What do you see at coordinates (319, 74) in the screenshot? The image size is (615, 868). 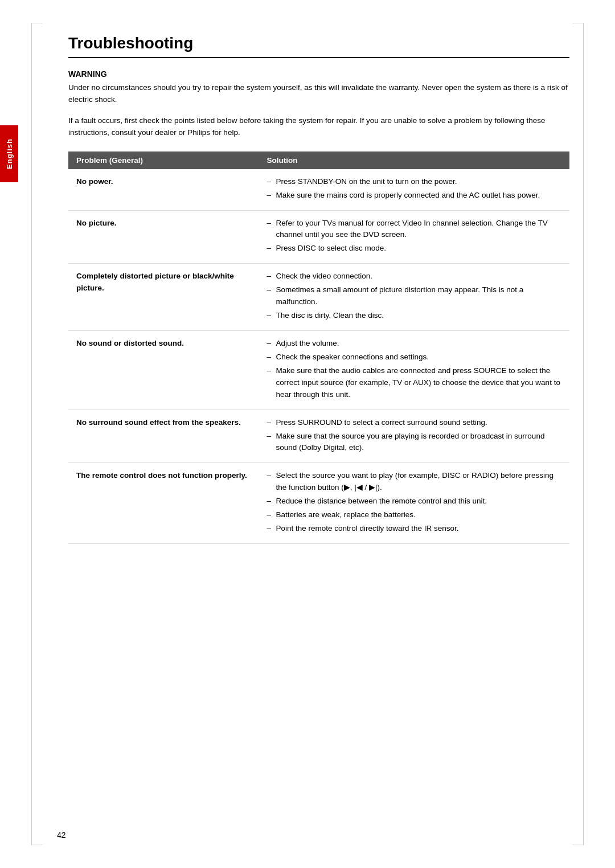 I see `warning-label: WARNING` at bounding box center [319, 74].